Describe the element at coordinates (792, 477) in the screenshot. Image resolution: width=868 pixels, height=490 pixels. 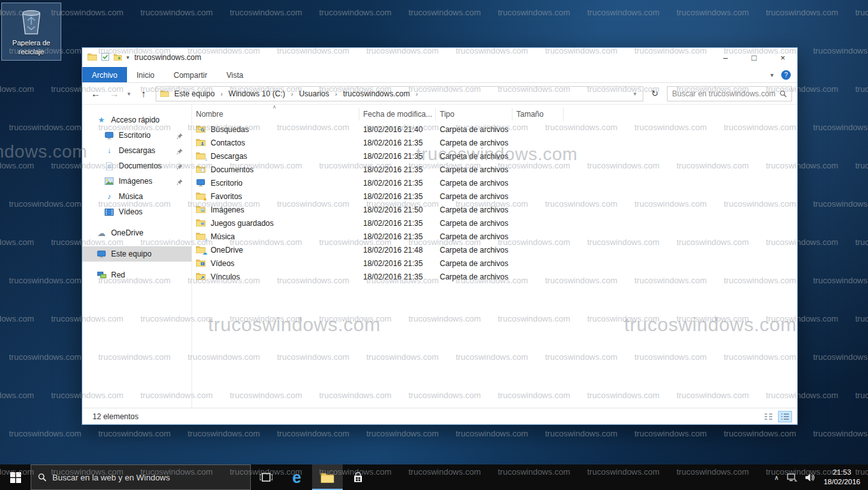
I see `network-tray-icon` at that location.